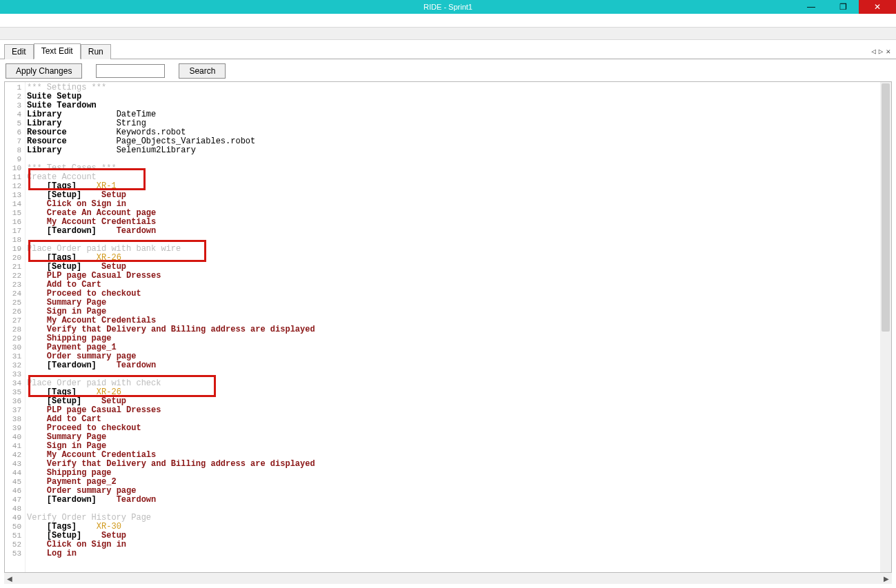 Image resolution: width=896 pixels, height=588 pixels. What do you see at coordinates (886, 207) in the screenshot?
I see `vertical-scroll-thumb` at bounding box center [886, 207].